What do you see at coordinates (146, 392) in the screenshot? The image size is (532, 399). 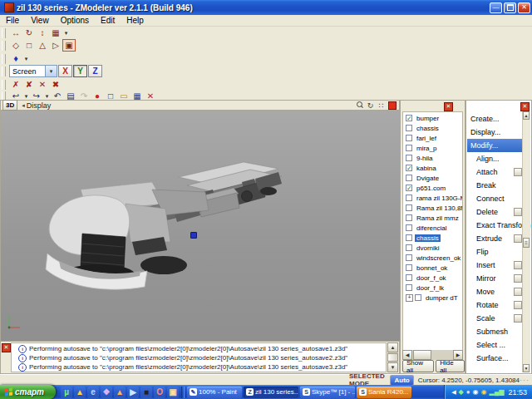 I see `console-icon: ■` at bounding box center [146, 392].